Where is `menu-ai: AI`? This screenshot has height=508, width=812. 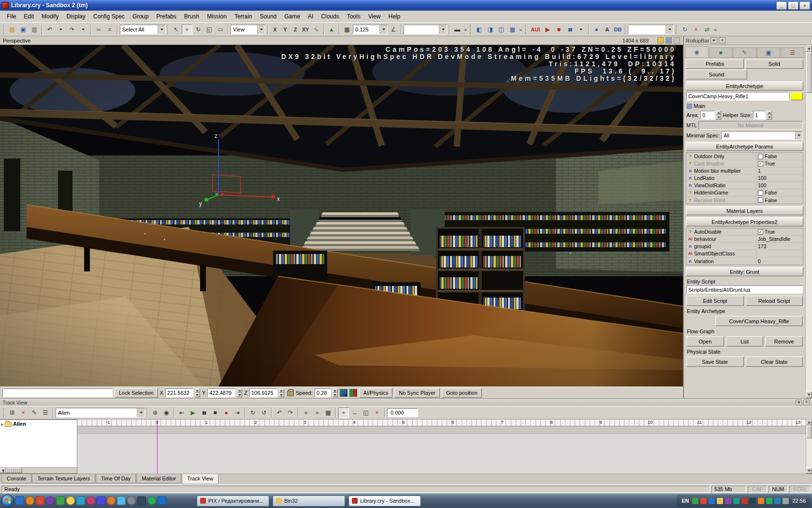
menu-ai: AI is located at coordinates (310, 16).